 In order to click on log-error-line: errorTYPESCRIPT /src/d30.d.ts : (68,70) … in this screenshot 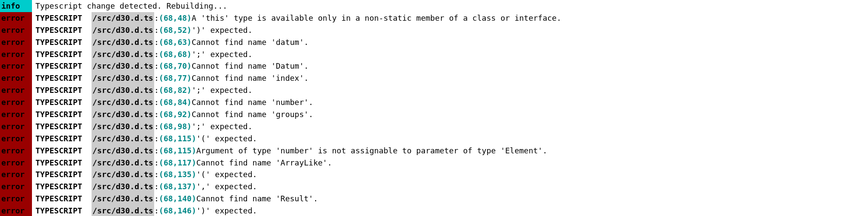, I will do `click(434, 66)`.